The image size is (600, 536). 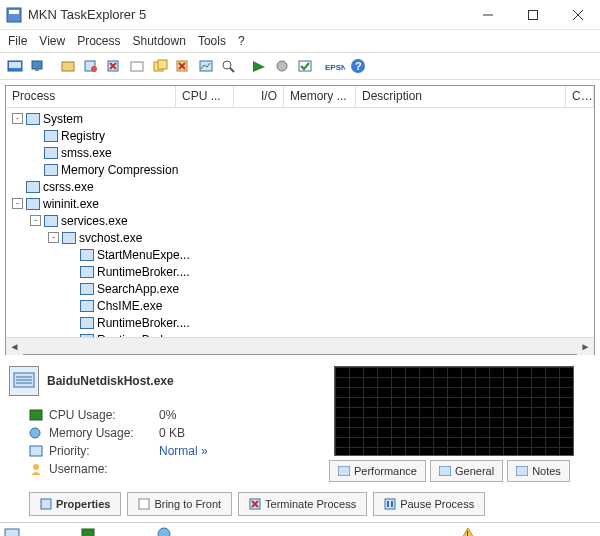 What do you see at coordinates (75, 504) in the screenshot?
I see `properties-button: Properties` at bounding box center [75, 504].